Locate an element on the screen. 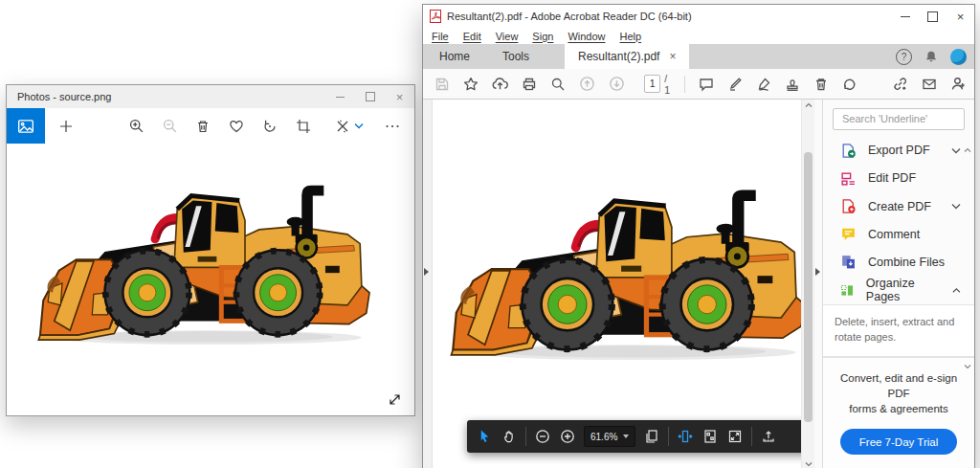 The image size is (980, 468). minimize-icon is located at coordinates (905, 17).